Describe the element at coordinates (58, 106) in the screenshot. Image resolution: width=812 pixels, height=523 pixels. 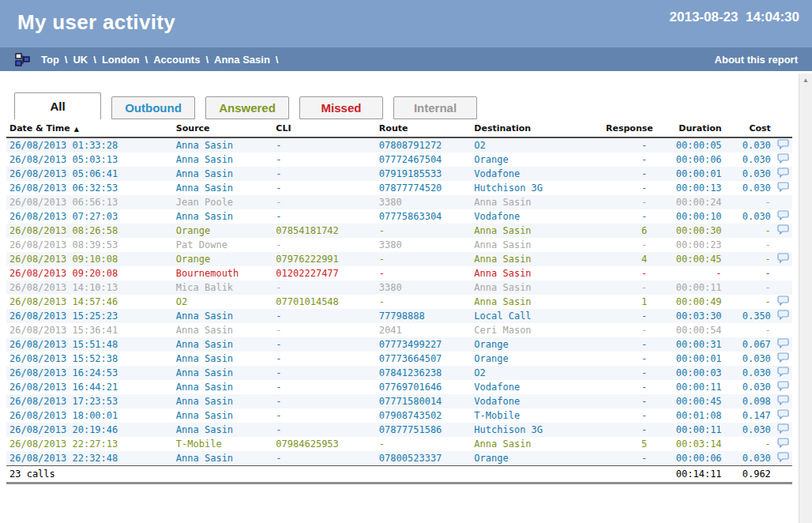
I see `tab-all: All` at that location.